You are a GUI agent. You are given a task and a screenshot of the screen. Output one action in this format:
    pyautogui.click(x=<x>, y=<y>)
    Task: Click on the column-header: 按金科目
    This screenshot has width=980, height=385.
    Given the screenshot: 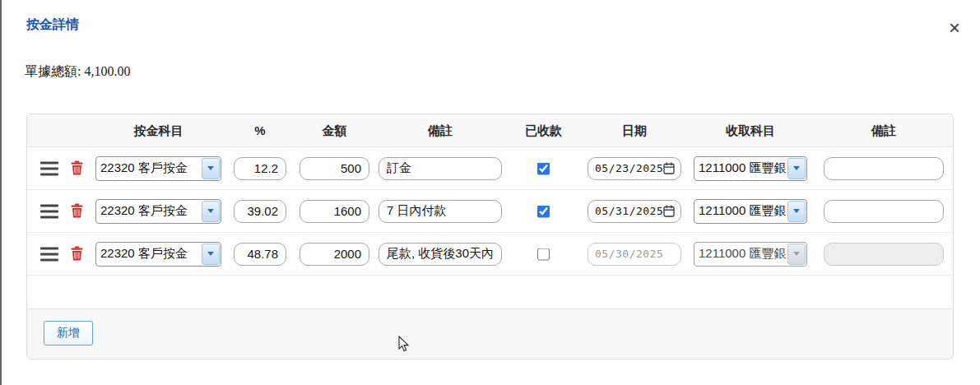 What is the action you would take?
    pyautogui.click(x=158, y=131)
    